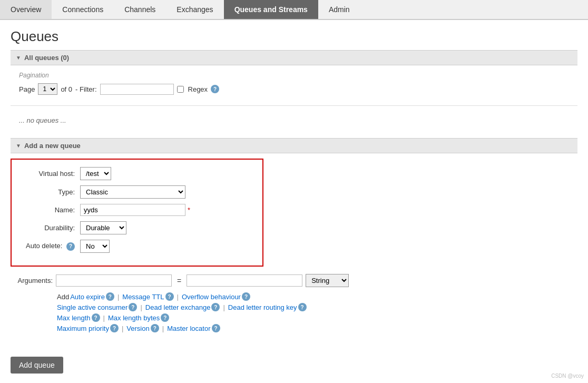 The width and height of the screenshot is (588, 383). Describe the element at coordinates (327, 280) in the screenshot. I see `arguments-type-select: String Number Boolean` at that location.